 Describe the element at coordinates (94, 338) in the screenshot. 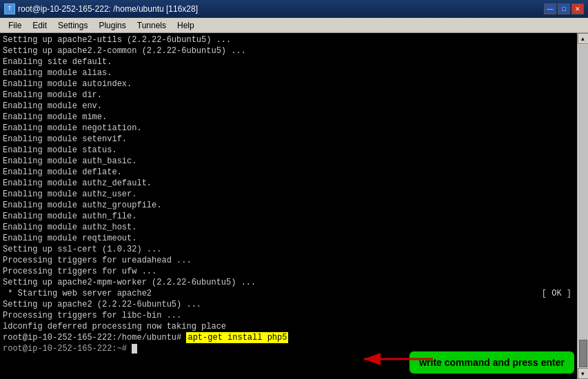

I see `prompt-text: root@ip-10-252-165-222:/home/ubuntu#` at that location.